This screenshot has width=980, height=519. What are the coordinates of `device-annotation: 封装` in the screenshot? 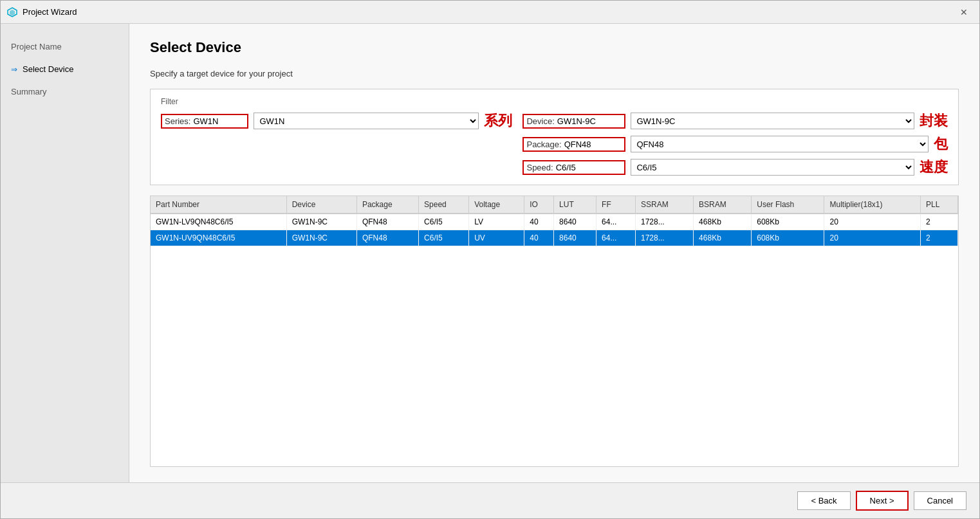 It's located at (934, 121).